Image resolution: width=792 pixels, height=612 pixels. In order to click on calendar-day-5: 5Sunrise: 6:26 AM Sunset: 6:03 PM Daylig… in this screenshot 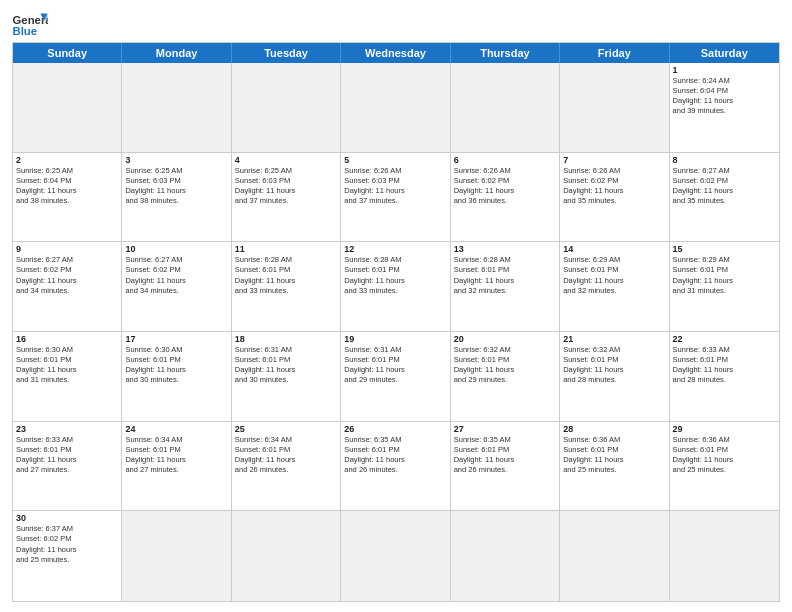, I will do `click(396, 198)`.